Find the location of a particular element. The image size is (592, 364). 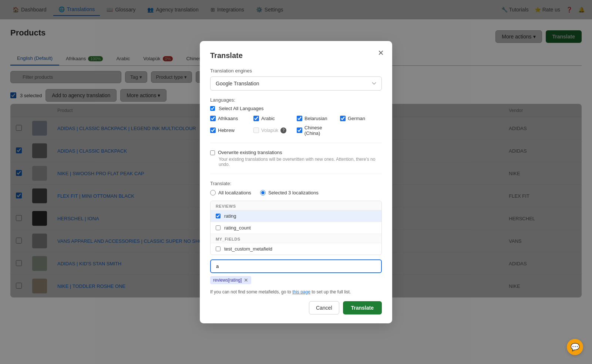

lang-checkbox-arabic is located at coordinates (256, 118).